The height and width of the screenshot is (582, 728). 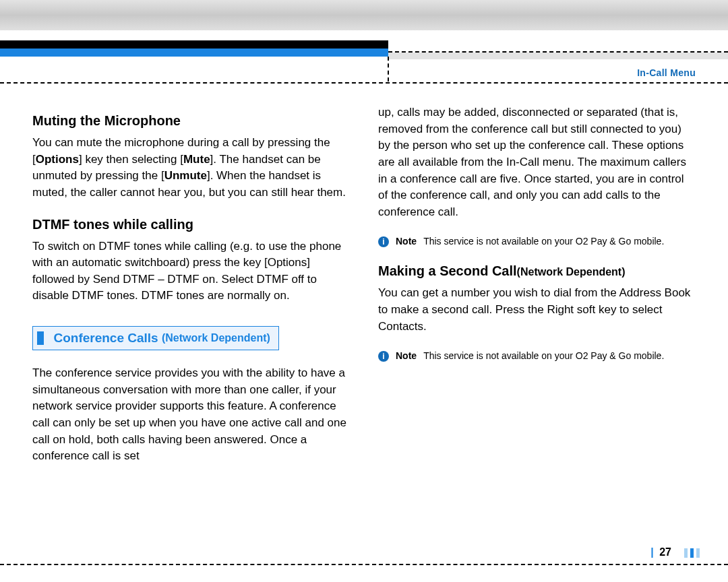 What do you see at coordinates (666, 73) in the screenshot?
I see `section-header-label: In-Call Menu` at bounding box center [666, 73].